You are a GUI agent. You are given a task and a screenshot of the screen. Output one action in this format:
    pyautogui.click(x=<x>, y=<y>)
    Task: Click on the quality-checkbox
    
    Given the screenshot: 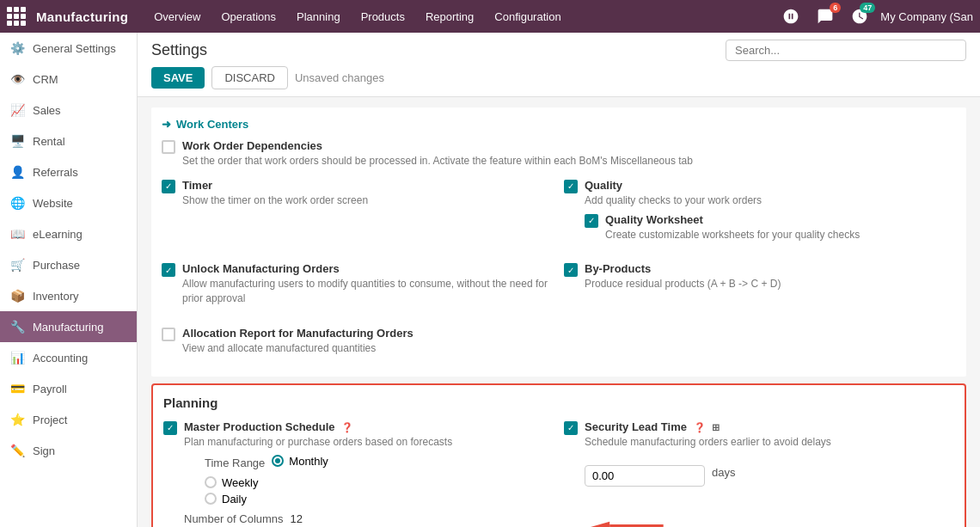 What is the action you would take?
    pyautogui.click(x=571, y=187)
    